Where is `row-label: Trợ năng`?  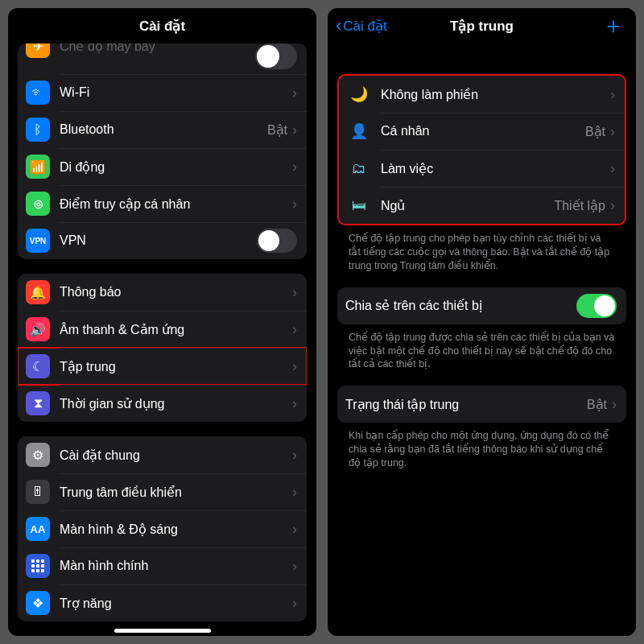
row-label: Trợ năng is located at coordinates (175, 604).